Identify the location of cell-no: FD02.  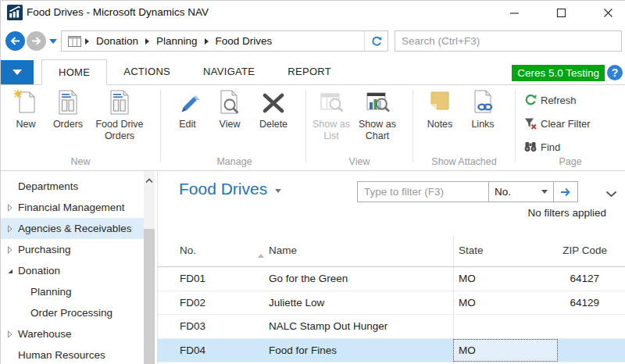
(192, 303).